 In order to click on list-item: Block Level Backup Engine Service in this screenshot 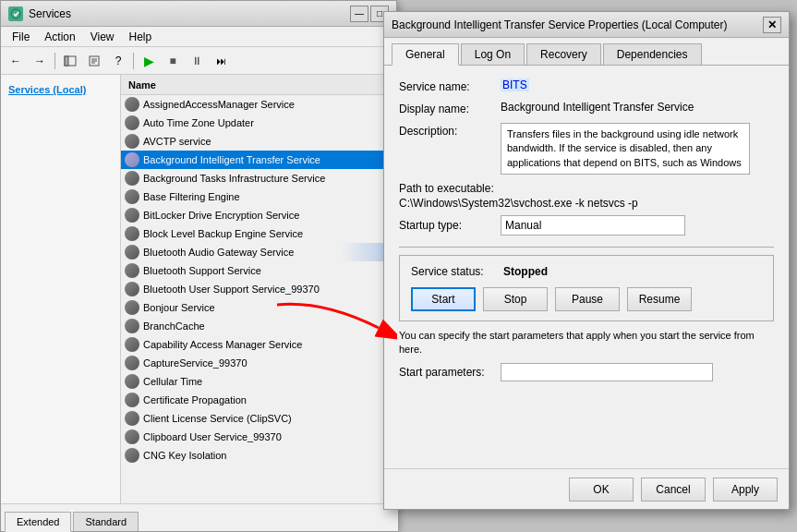, I will do `click(259, 234)`.